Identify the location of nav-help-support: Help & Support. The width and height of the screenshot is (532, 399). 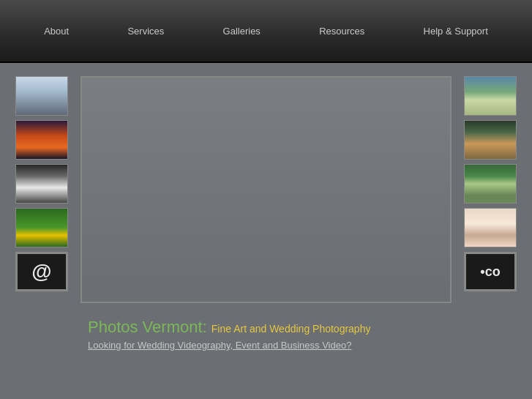
(456, 31).